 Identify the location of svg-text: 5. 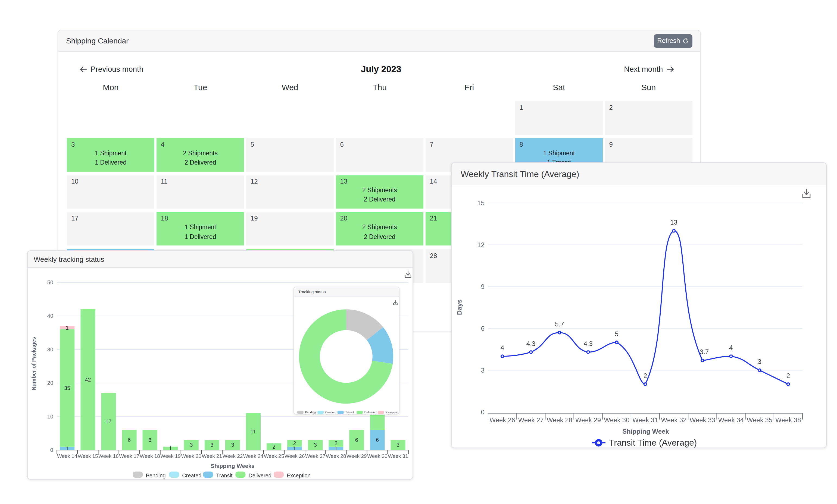
(617, 334).